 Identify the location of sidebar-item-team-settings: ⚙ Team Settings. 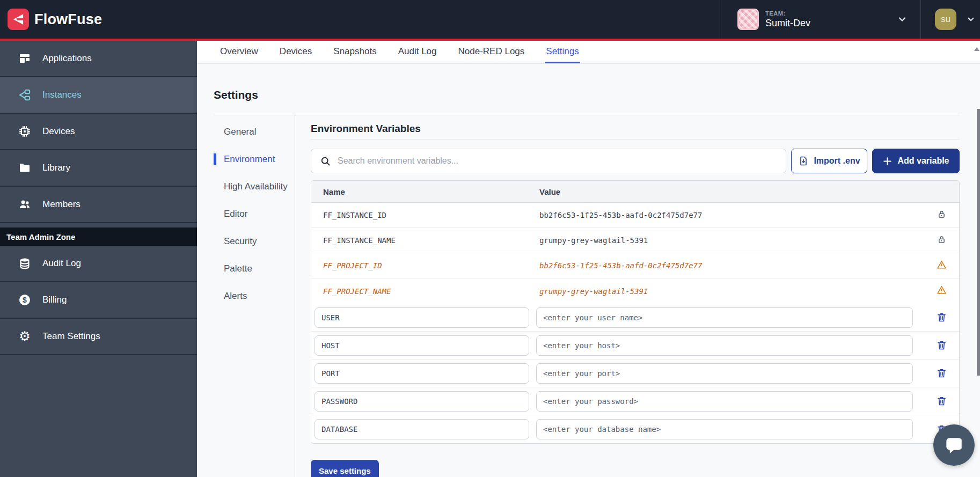
(99, 337).